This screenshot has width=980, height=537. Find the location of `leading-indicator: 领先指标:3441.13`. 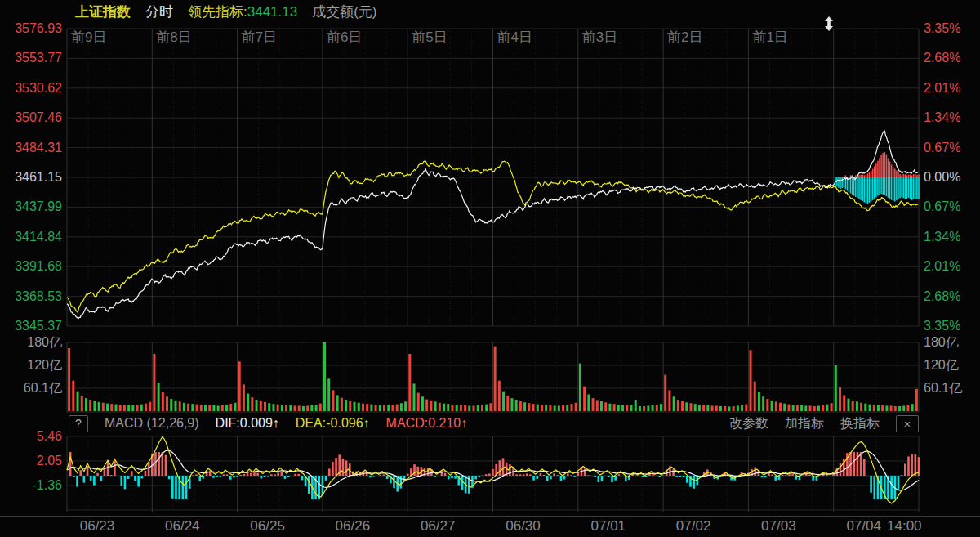

leading-indicator: 领先指标:3441.13 is located at coordinates (243, 11).